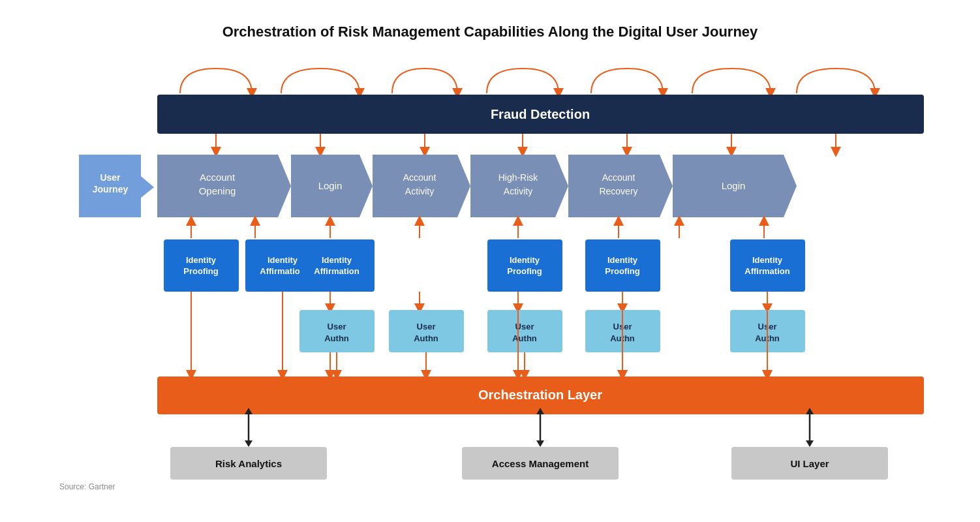  Describe the element at coordinates (540, 395) in the screenshot. I see `orchestration-label: Orchestration Layer` at that location.